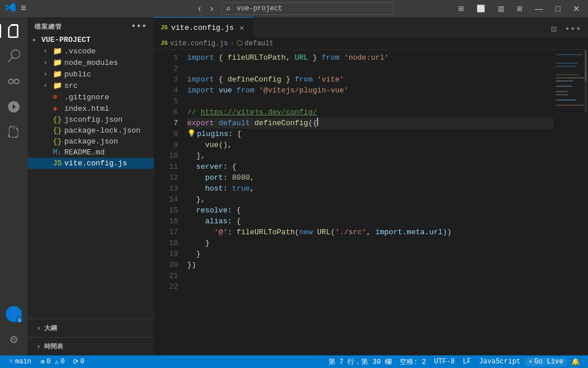  Describe the element at coordinates (370, 254) in the screenshot. I see `code-line-19: }` at that location.